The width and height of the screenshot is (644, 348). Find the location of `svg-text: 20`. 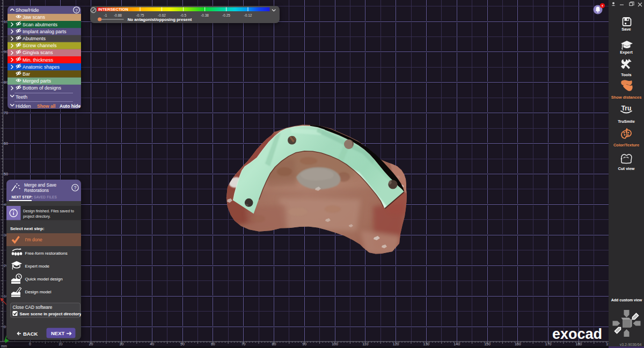

svg-text: 20 is located at coordinates (91, 344).